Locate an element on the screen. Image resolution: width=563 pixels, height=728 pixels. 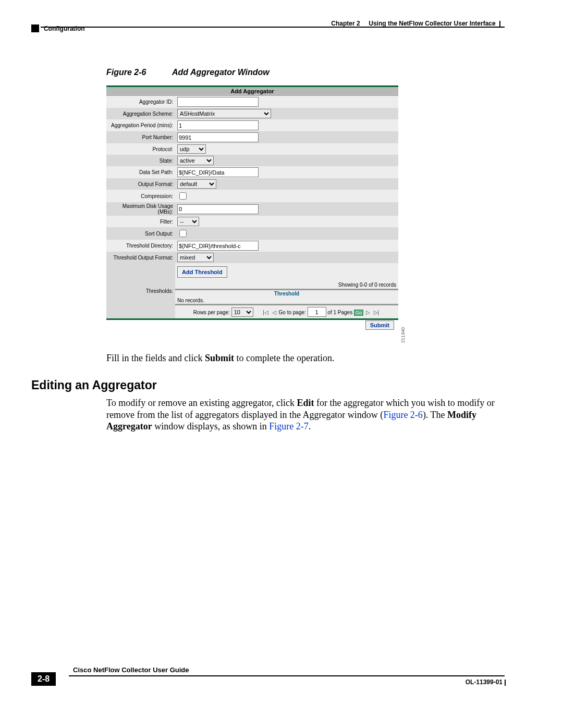
screenshot-id: 211340 is located at coordinates (403, 335).